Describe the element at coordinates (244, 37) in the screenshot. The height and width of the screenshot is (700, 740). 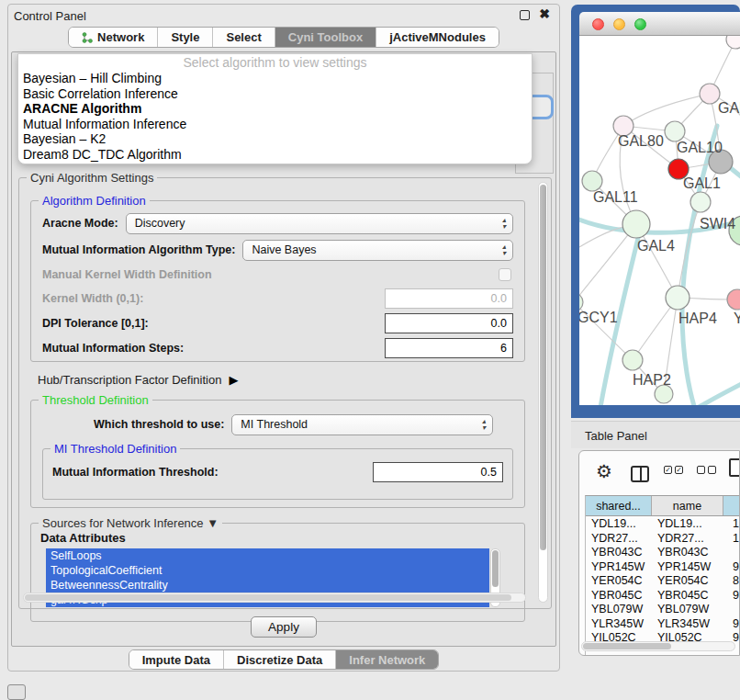
I see `tab-select: Select` at that location.